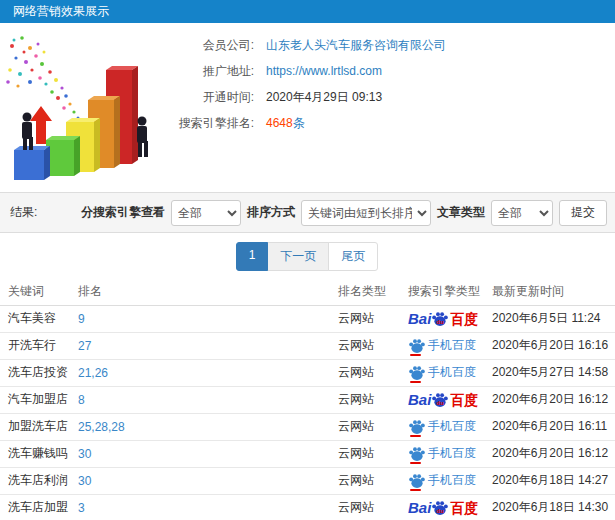  What do you see at coordinates (208, 426) in the screenshot?
I see `rank-cell: 25,28,28` at bounding box center [208, 426].